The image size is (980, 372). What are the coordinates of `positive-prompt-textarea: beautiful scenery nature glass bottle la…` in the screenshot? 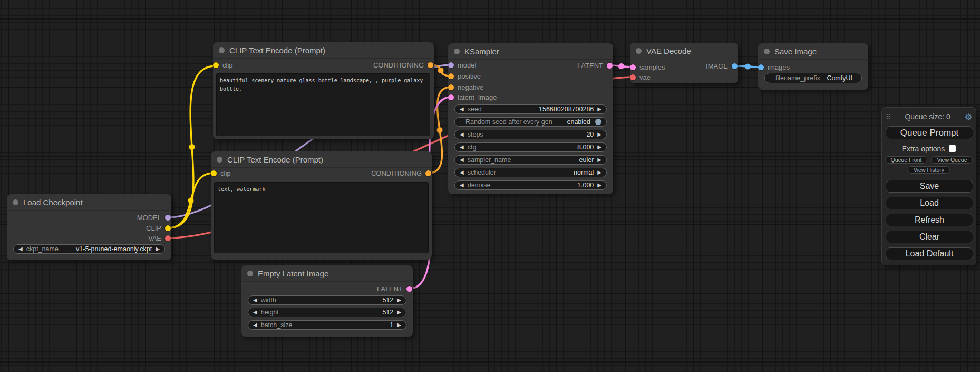 It's located at (323, 104).